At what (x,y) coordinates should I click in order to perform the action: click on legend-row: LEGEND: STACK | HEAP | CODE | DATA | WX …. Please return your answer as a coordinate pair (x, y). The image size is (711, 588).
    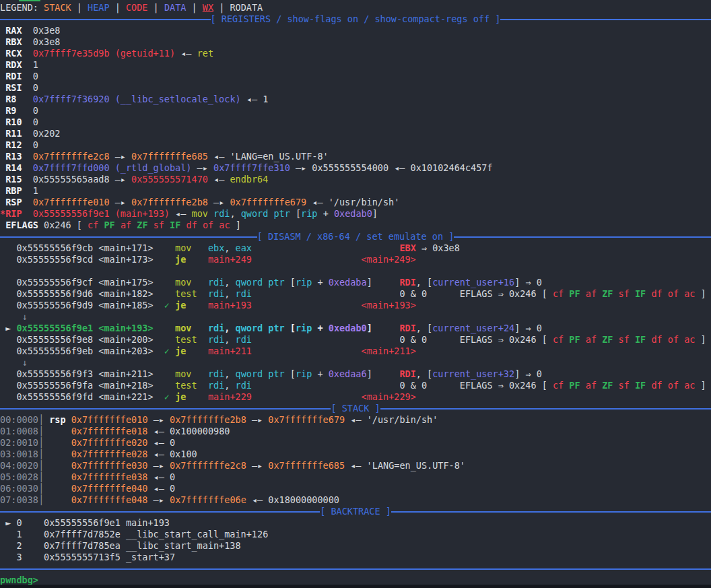
    Looking at the image, I should click on (356, 8).